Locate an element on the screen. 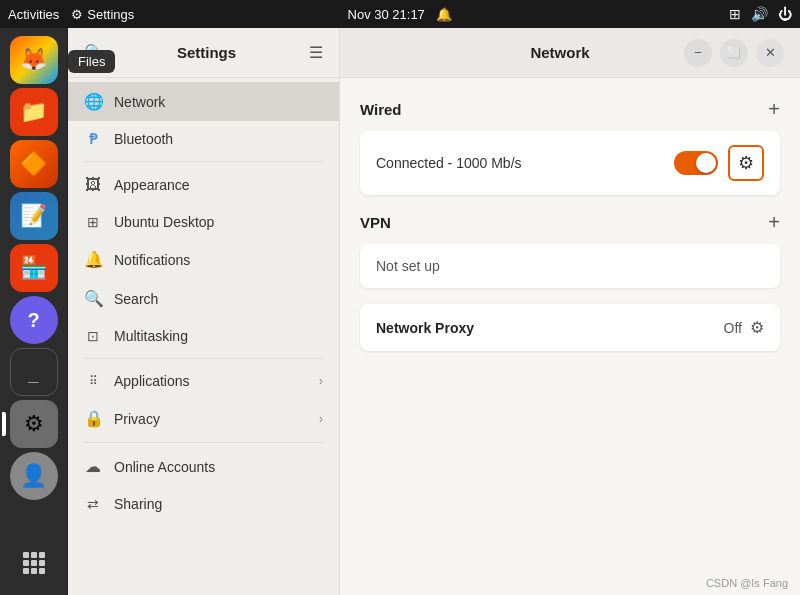 The height and width of the screenshot is (595, 800). dock-item-person: 👤 is located at coordinates (34, 476).